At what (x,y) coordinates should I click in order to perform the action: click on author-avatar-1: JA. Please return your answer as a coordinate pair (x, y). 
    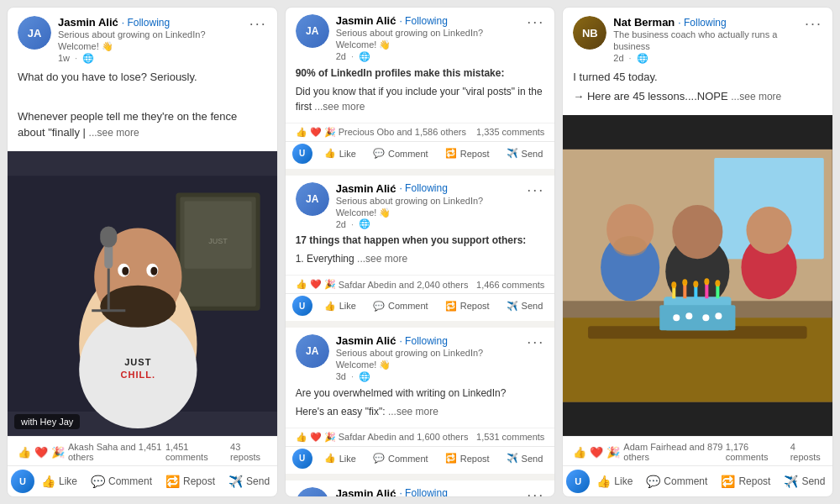
    Looking at the image, I should click on (34, 33).